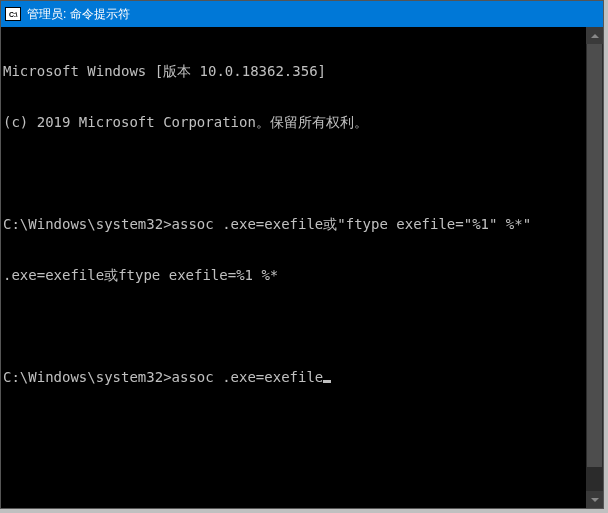 The width and height of the screenshot is (608, 513). What do you see at coordinates (13, 14) in the screenshot?
I see `cmd-icon: C:\` at bounding box center [13, 14].